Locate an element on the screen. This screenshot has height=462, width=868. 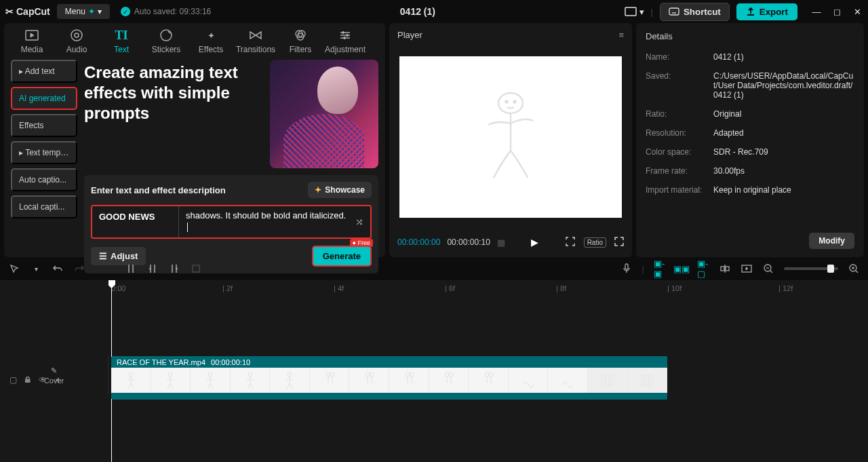
player-menu-icon: ≡ is located at coordinates (621, 35).